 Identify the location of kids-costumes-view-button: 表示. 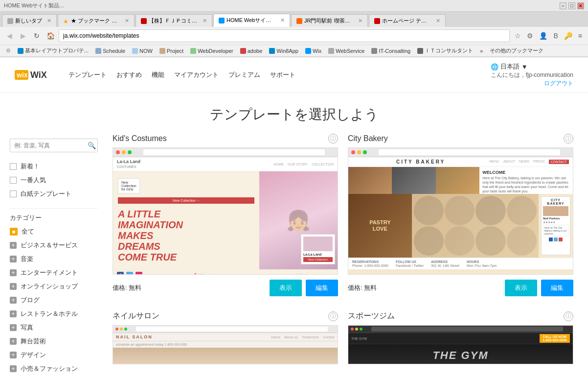
(286, 288).